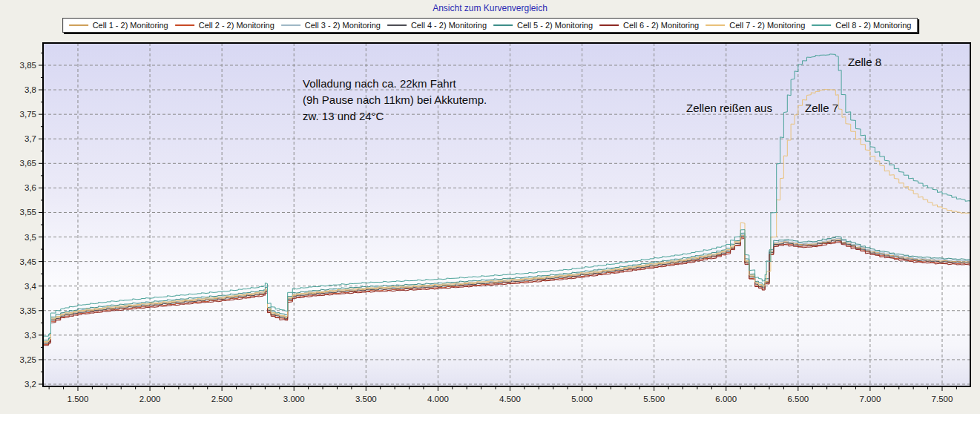 This screenshot has width=980, height=445. What do you see at coordinates (380, 83) in the screenshot?
I see `annotation-1: Volladung nach ca. 22km Fahrt` at bounding box center [380, 83].